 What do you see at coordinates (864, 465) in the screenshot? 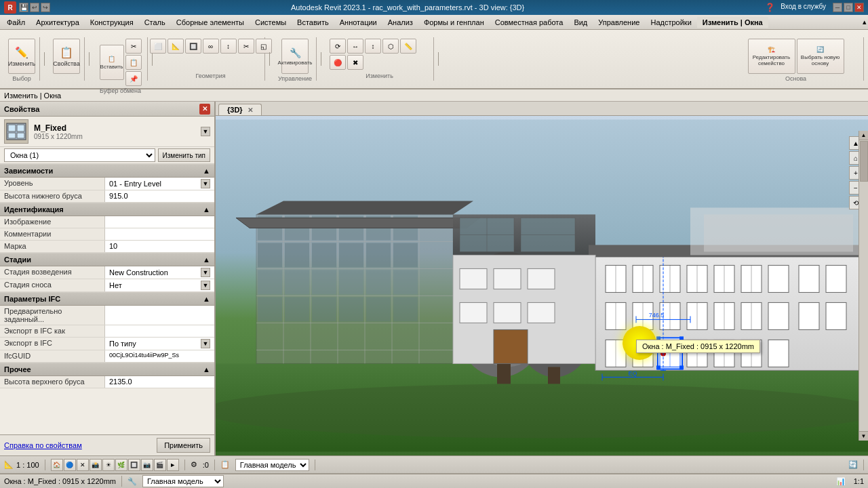
I see `status-sep5` at bounding box center [864, 465].